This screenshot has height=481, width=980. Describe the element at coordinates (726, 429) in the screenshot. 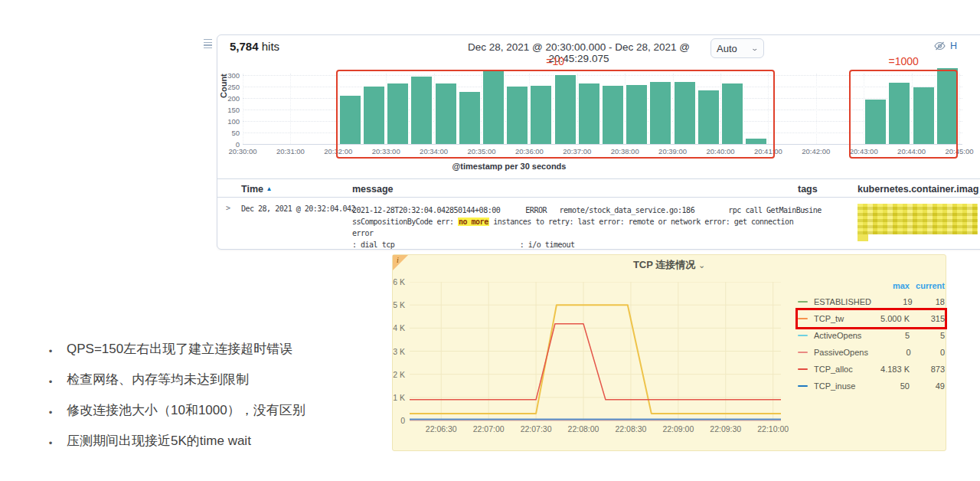

I see `x-tick-label: 22:09:30` at that location.